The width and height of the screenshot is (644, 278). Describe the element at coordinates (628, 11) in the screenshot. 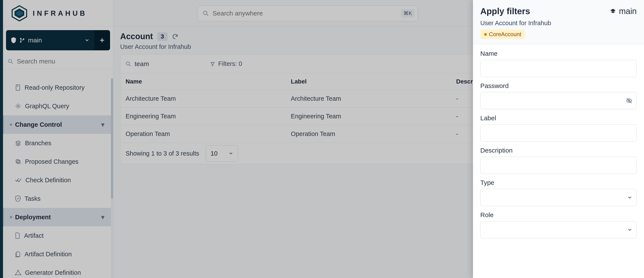

I see `drawer-branch-name: main` at that location.